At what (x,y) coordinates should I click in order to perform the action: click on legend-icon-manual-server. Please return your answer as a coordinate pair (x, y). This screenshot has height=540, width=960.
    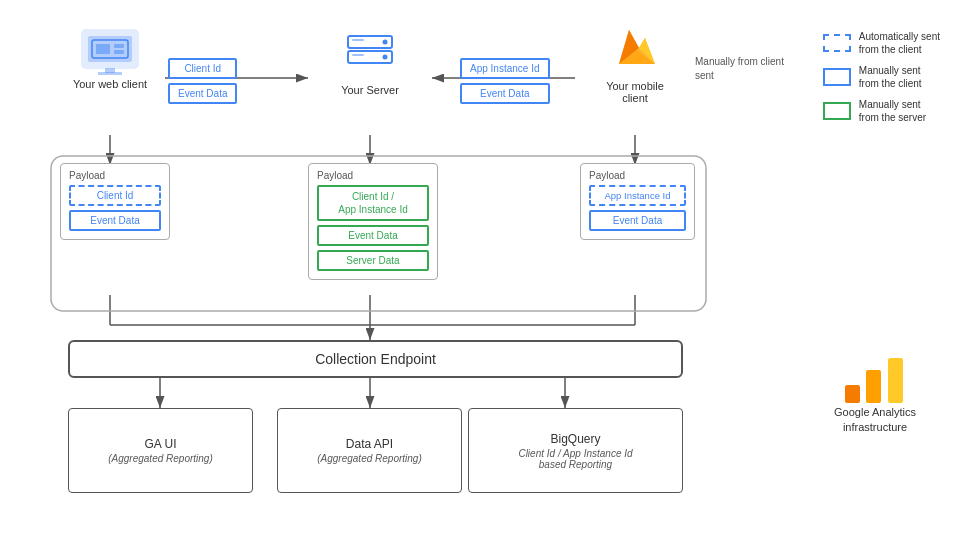
    Looking at the image, I should click on (837, 111).